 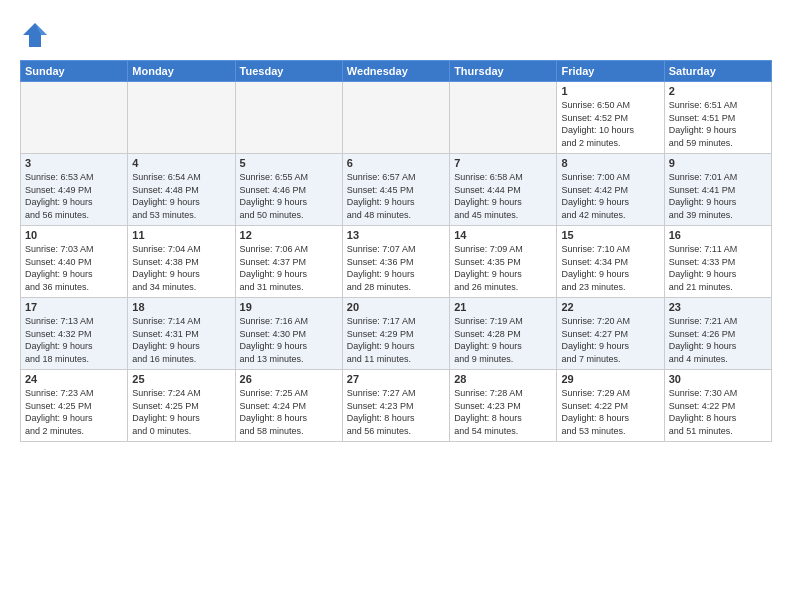 I want to click on calendar-day-cell: 19Sunrise: 7:16 AM Sunset: 4:30 PM Dayli…, so click(x=288, y=334).